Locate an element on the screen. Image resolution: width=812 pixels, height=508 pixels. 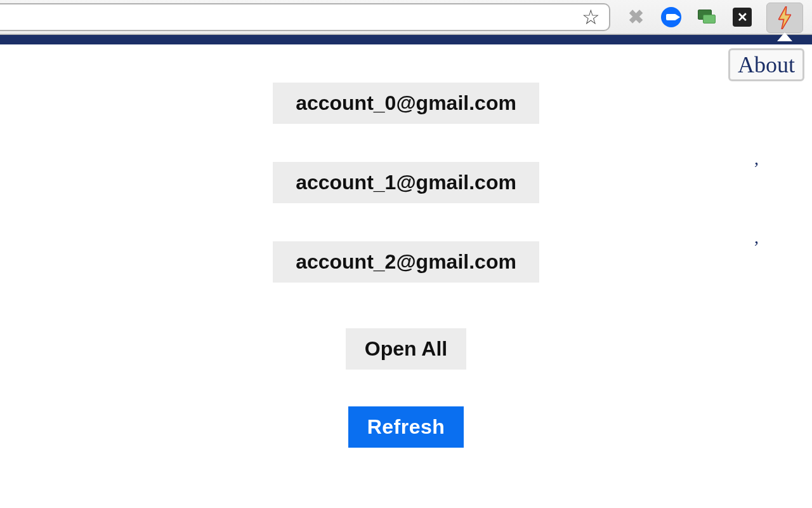
star-icon: ☆ is located at coordinates (591, 17).